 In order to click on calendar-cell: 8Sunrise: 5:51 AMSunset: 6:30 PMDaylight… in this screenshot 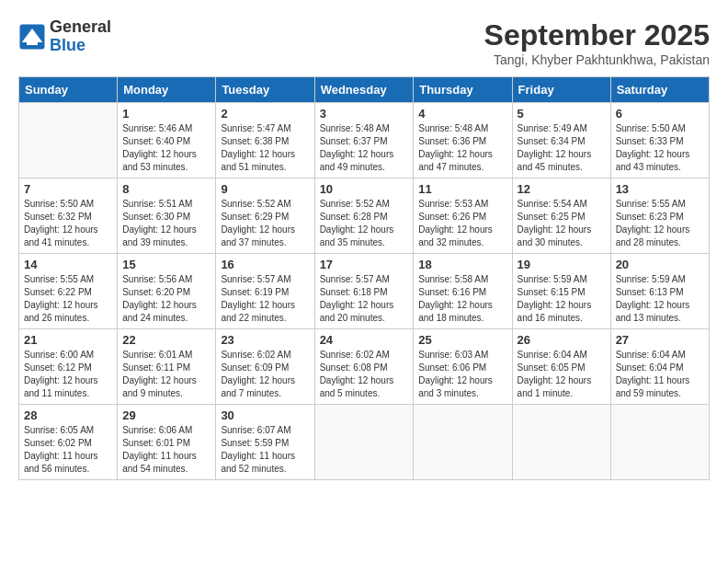, I will do `click(167, 216)`.